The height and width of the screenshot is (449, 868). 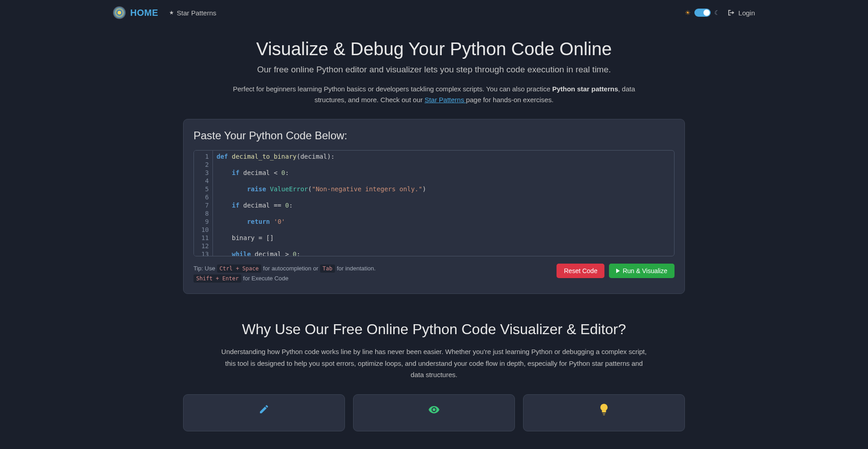 What do you see at coordinates (445, 99) in the screenshot?
I see `star-patterns-inline-link: Star Patterns` at bounding box center [445, 99].